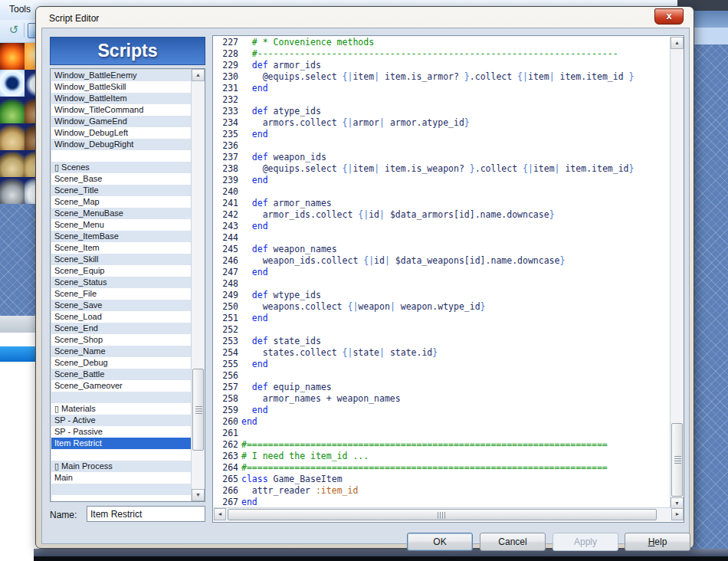  Describe the element at coordinates (657, 542) in the screenshot. I see `help-button: Help` at that location.